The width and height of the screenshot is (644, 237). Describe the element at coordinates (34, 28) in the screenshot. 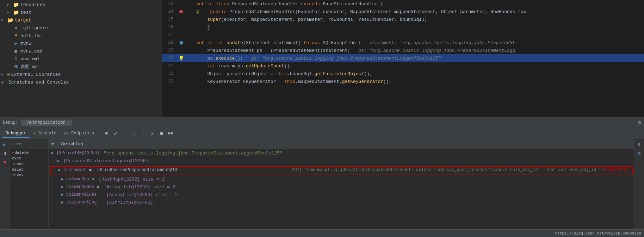

I see `sidebar-item-label: .gitignore` at that location.